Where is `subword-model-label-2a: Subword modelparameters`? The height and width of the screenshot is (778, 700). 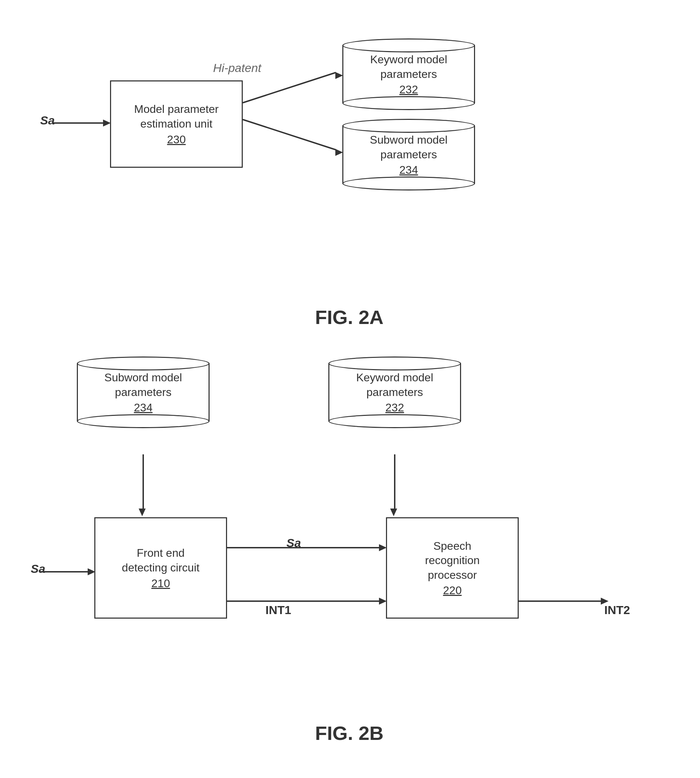 subword-model-label-2a: Subword modelparameters is located at coordinates (408, 147).